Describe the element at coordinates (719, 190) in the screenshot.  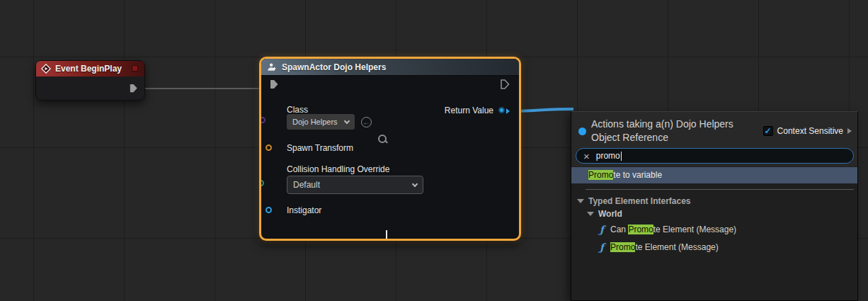
I see `menu-separator` at that location.